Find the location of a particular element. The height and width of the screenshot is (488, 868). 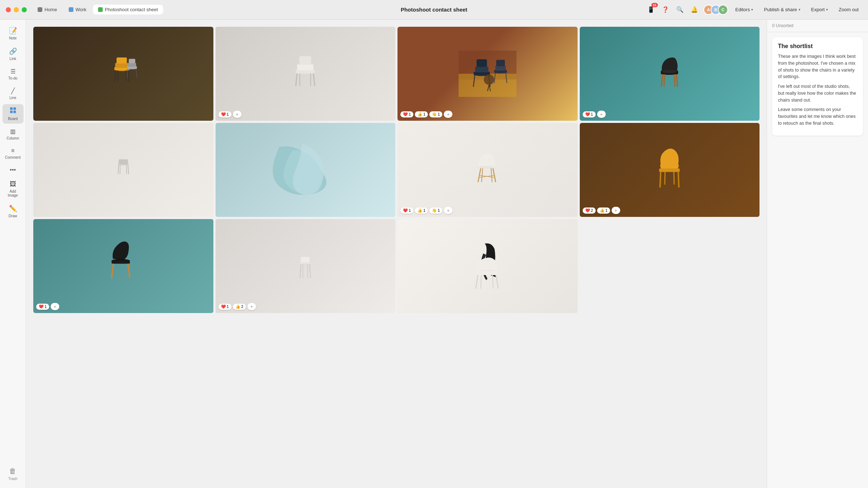

image-r2c4: ❤️ 2 👍 1 + is located at coordinates (670, 170).